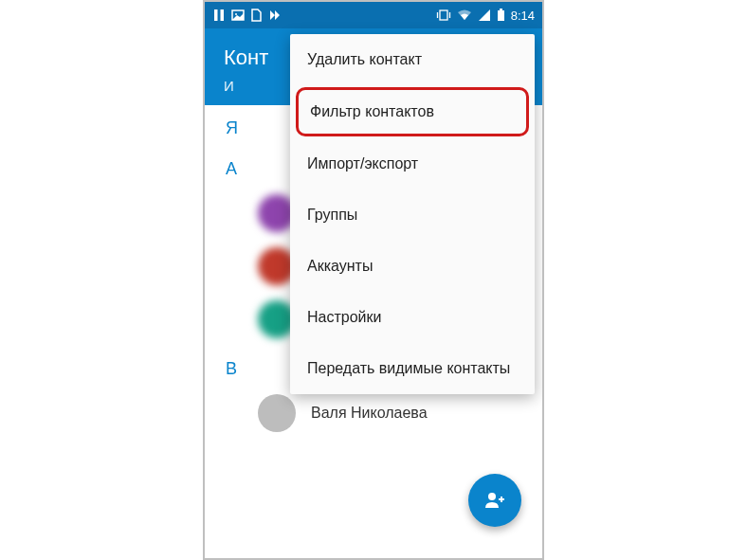 Image resolution: width=747 pixels, height=560 pixels. Describe the element at coordinates (229, 85) in the screenshot. I see `tab-item: И` at that location.